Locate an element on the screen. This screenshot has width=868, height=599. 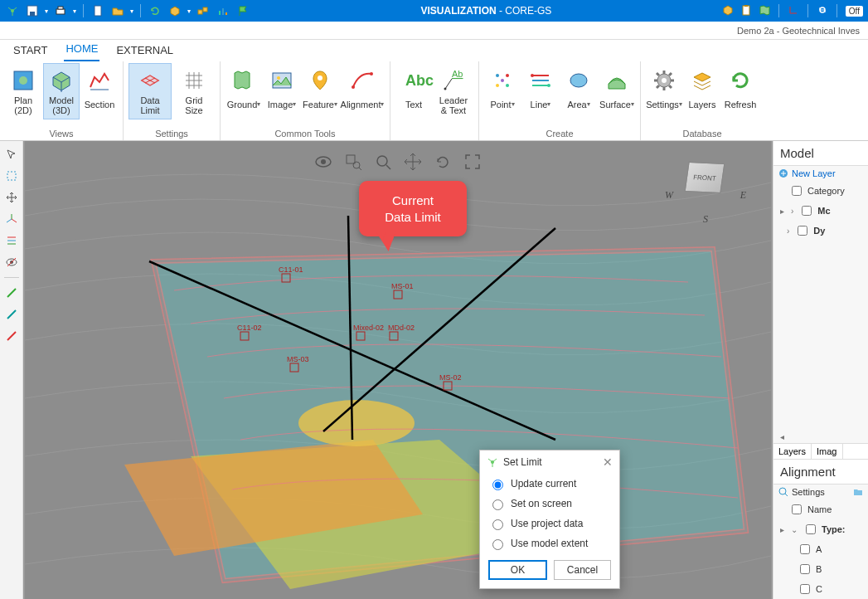
ok-button: OK is located at coordinates (517, 570).